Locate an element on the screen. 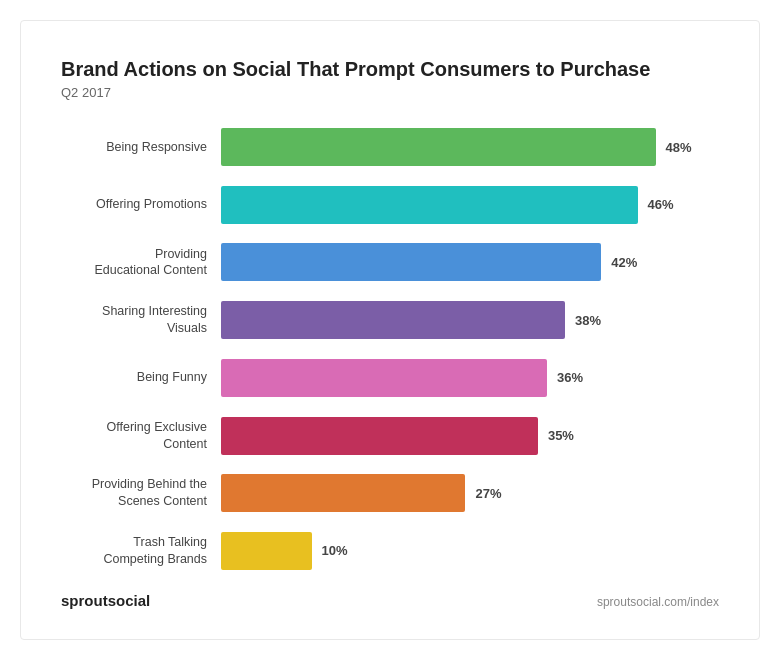  logo-bold: social is located at coordinates (130, 600).